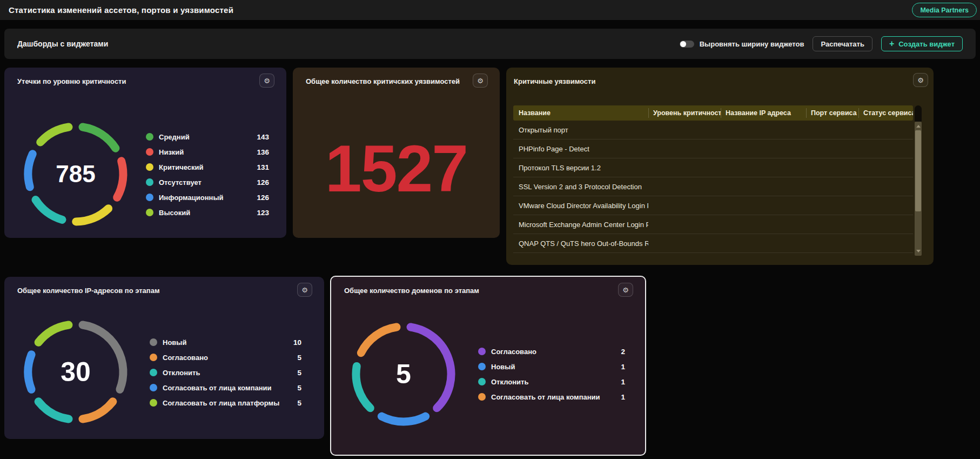  Describe the element at coordinates (554, 81) in the screenshot. I see `widget-title: Критичные уязвимости` at that location.